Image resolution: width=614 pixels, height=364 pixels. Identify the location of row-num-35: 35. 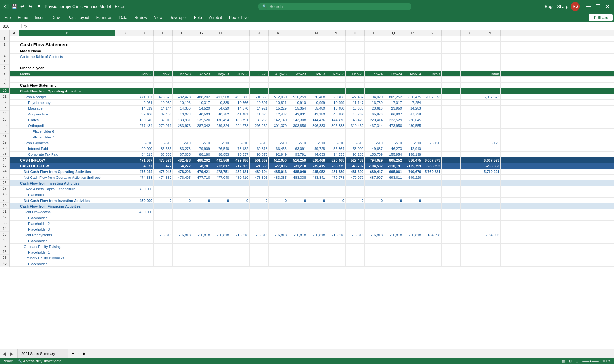
(4, 234).